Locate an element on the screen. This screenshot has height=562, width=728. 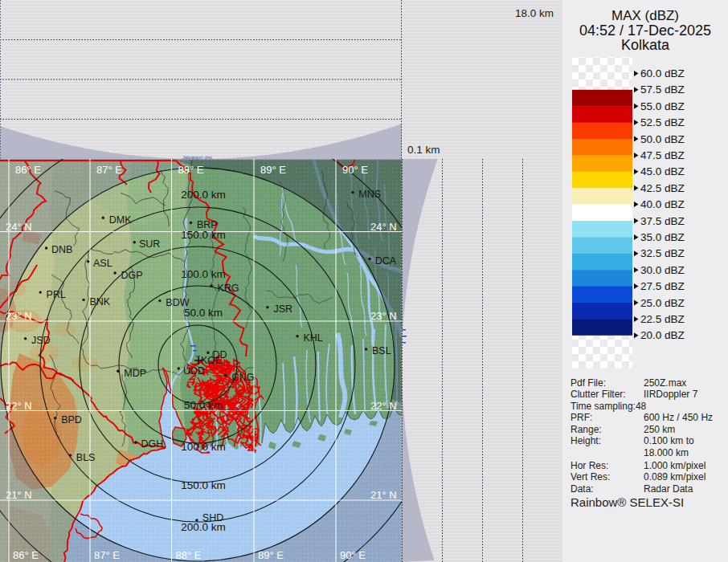
svg-text: 60.0 dBZ is located at coordinates (662, 74).